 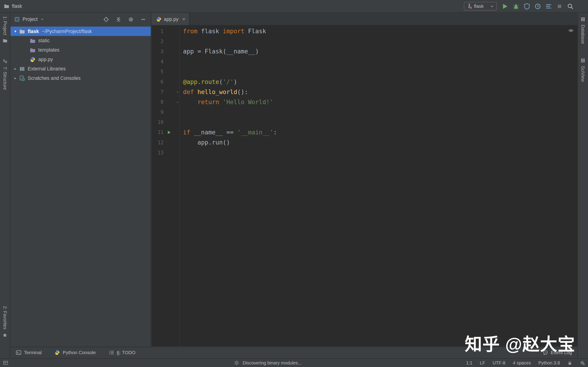 I want to click on stop-icon, so click(x=559, y=6).